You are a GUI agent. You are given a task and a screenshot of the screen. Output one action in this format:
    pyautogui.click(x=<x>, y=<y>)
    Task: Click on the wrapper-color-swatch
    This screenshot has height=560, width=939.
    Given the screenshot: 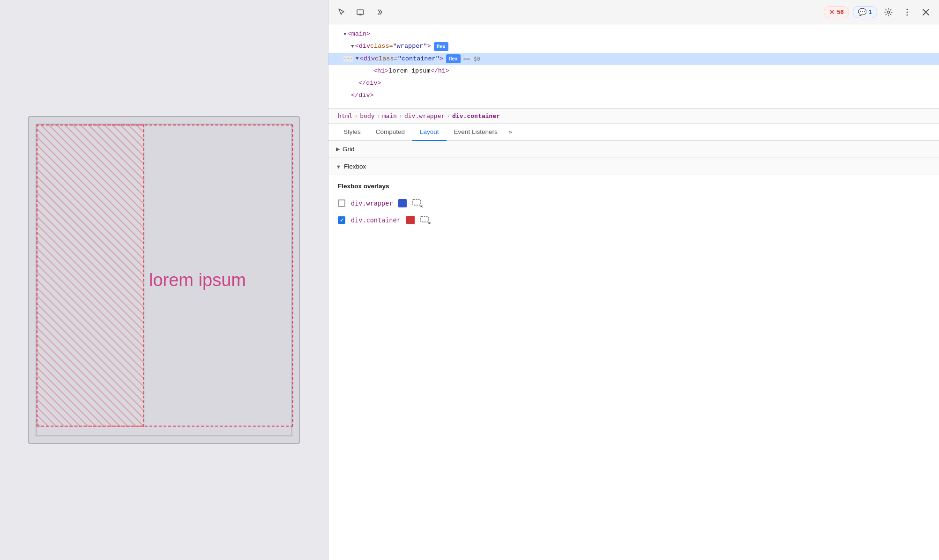 What is the action you would take?
    pyautogui.click(x=402, y=203)
    